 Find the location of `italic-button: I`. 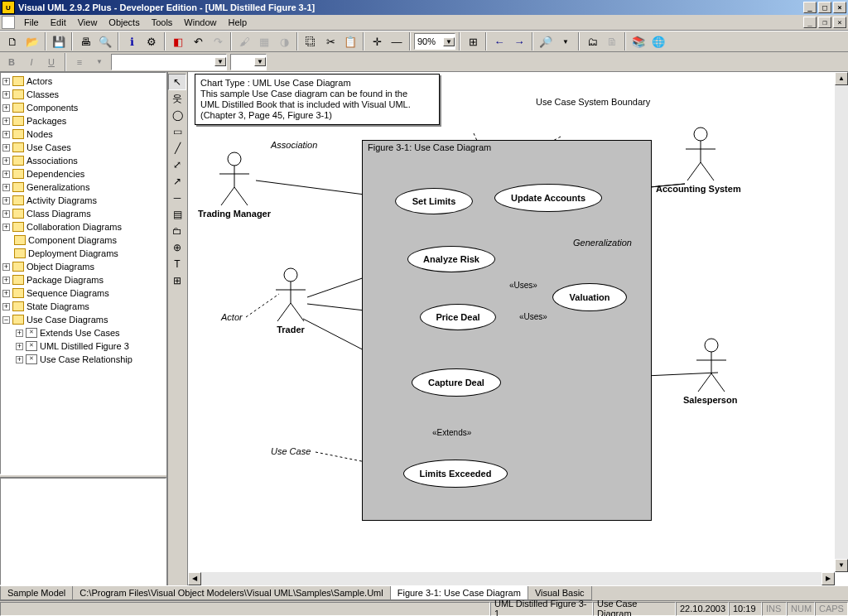

italic-button: I is located at coordinates (31, 62).